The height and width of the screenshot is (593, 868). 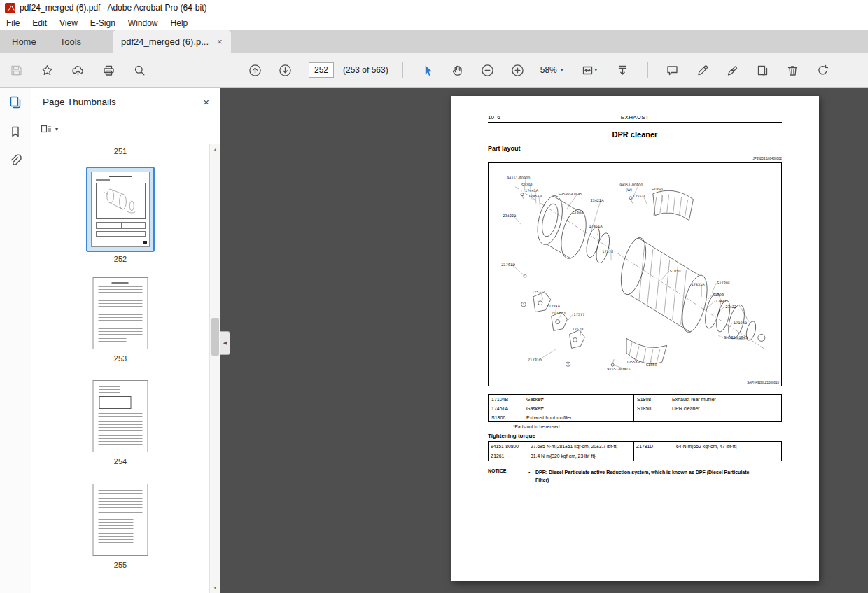 I want to click on organize-pages-button, so click(x=763, y=70).